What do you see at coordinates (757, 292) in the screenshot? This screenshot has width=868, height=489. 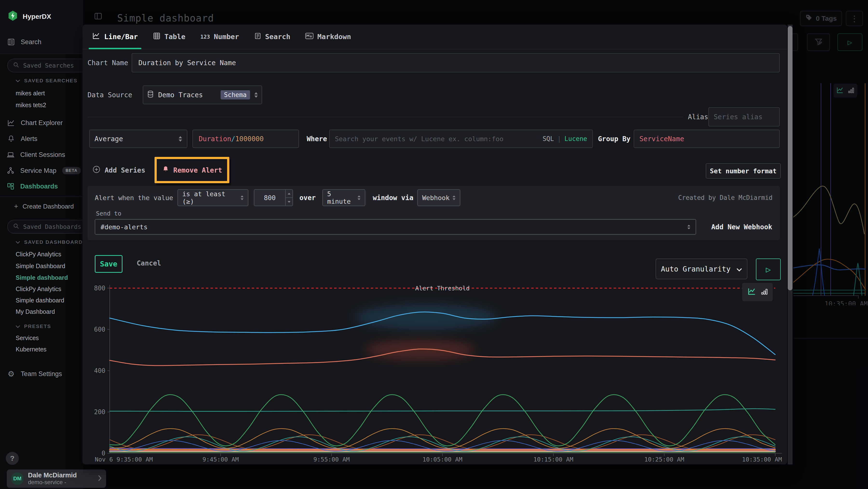 I see `chart-type-toggle` at bounding box center [757, 292].